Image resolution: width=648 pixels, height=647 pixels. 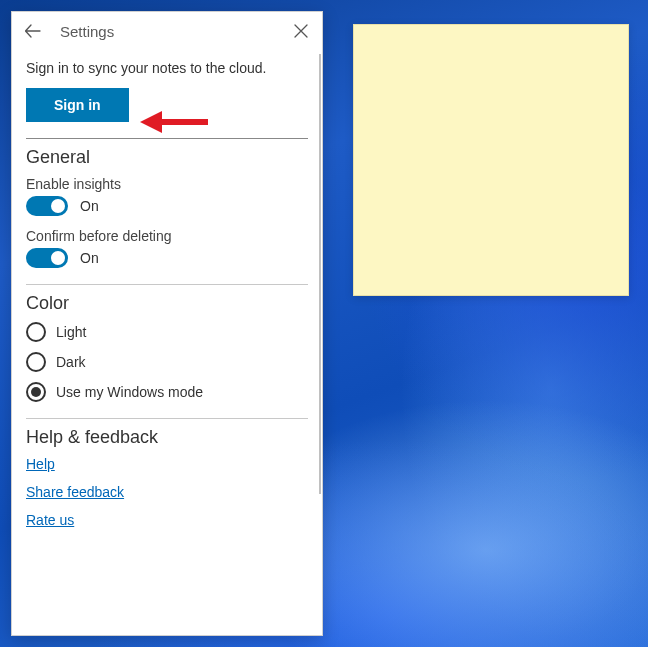 I want to click on radio-label: Dark, so click(x=71, y=362).